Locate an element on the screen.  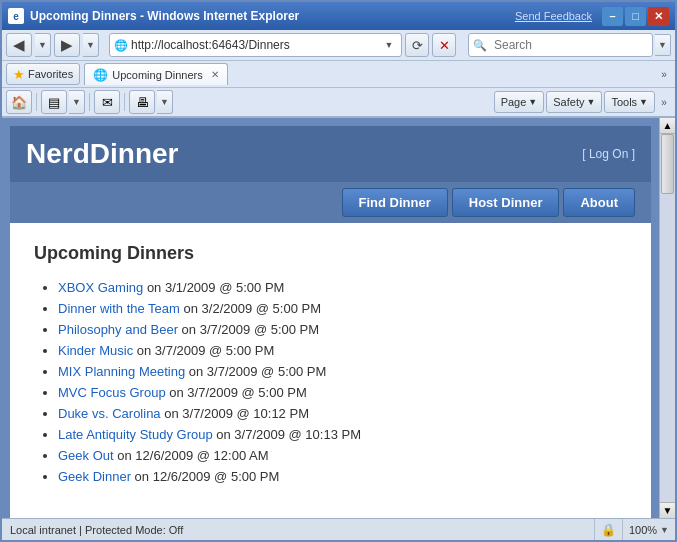
status-right: 🔒 is located at coordinates (608, 530).